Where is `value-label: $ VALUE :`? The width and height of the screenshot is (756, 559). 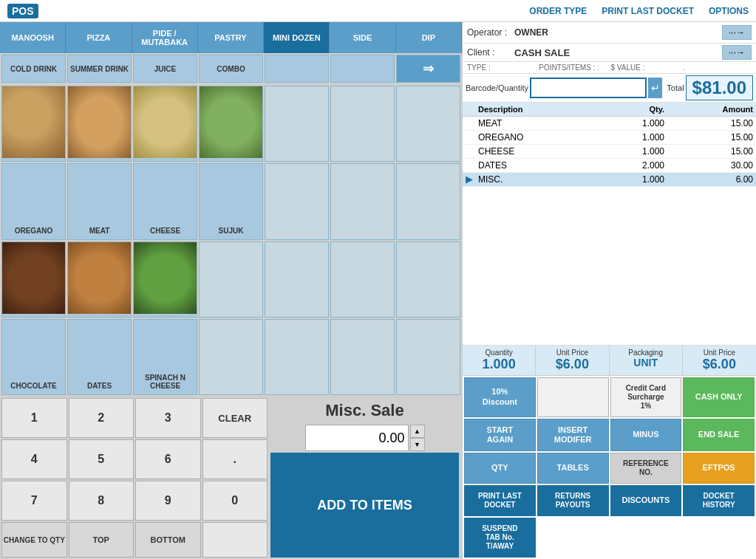
value-label: $ VALUE : is located at coordinates (646, 68).